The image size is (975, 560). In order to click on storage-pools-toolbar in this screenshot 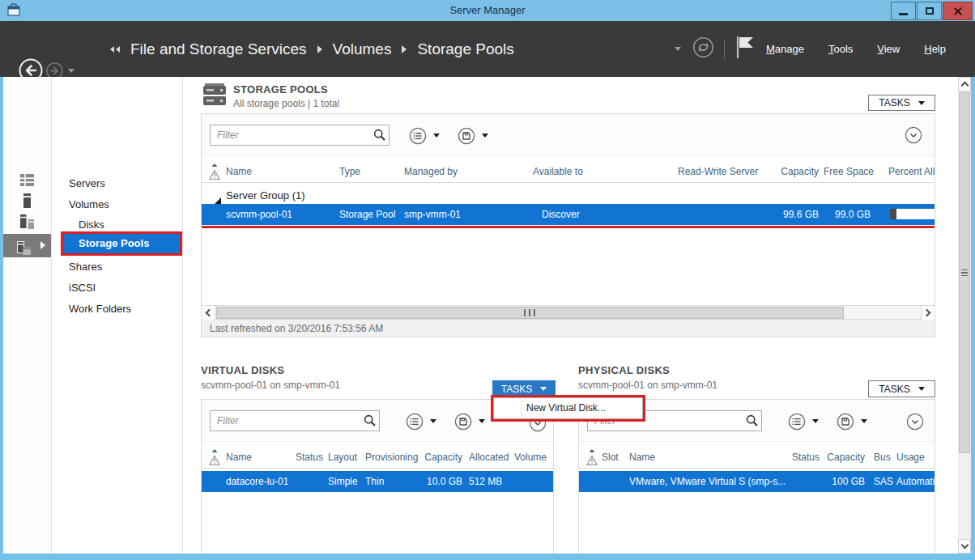, I will do `click(568, 135)`.